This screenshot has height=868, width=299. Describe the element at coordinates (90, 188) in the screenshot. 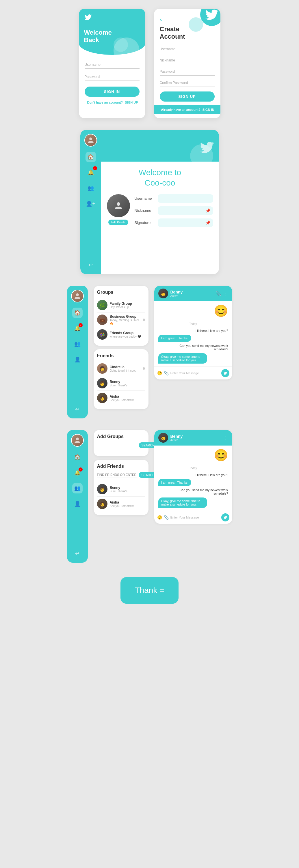

I see `groups-nav: 👥` at that location.